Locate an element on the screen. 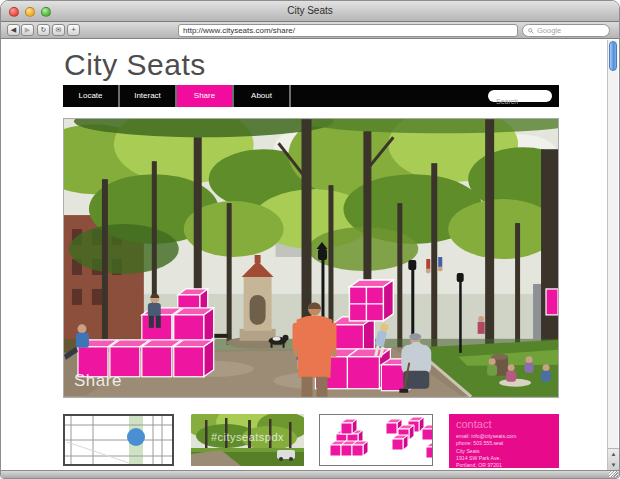 This screenshot has height=479, width=620. vertical-scrollbar: ▲ ▼ is located at coordinates (612, 255).